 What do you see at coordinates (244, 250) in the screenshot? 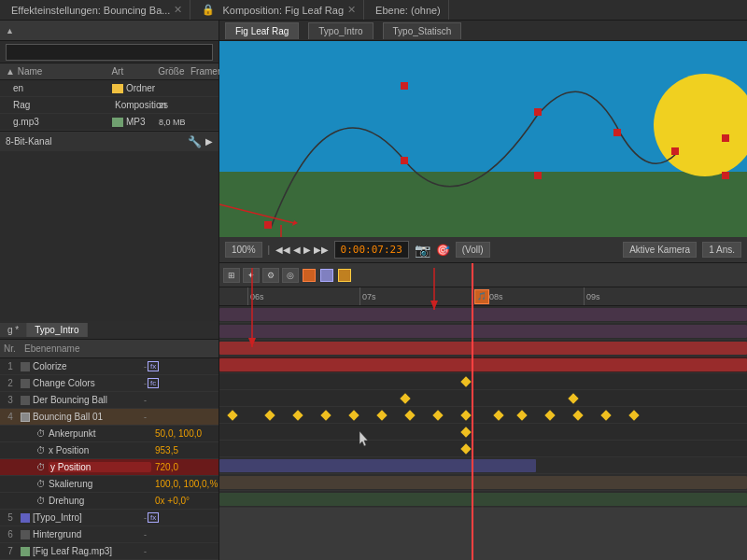
I see `zoom-selector: 100%` at bounding box center [244, 250].